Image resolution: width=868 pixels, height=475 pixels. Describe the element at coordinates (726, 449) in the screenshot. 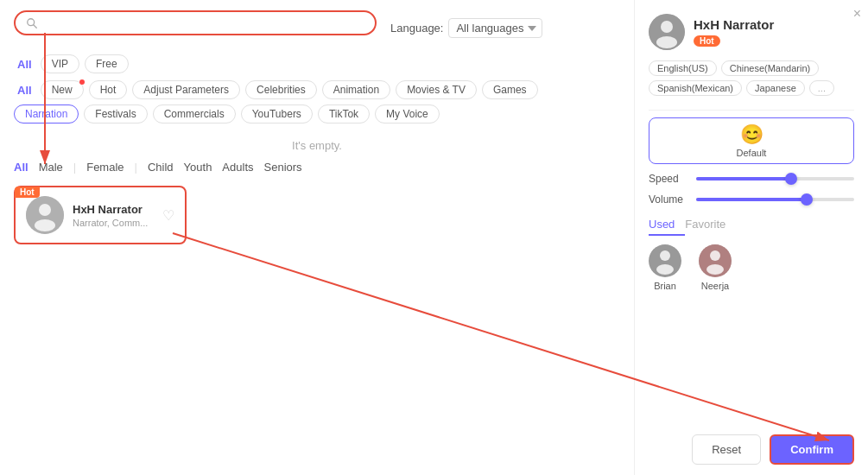

I see `reset-button: Reset` at that location.